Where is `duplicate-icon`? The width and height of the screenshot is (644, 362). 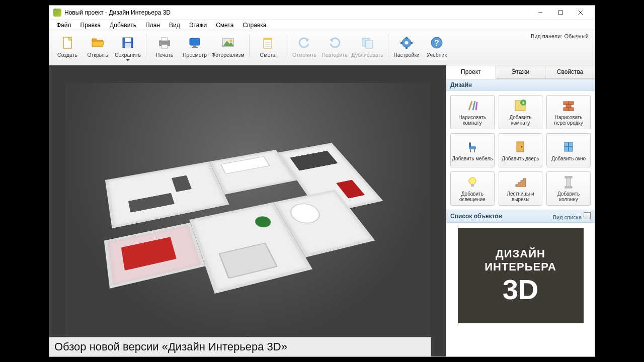 duplicate-icon is located at coordinates (367, 43).